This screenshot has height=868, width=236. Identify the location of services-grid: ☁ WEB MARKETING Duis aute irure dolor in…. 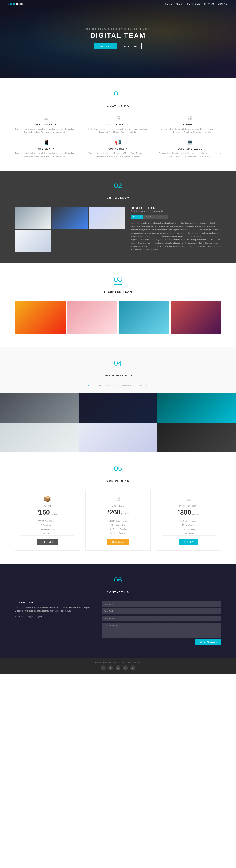
(118, 137).